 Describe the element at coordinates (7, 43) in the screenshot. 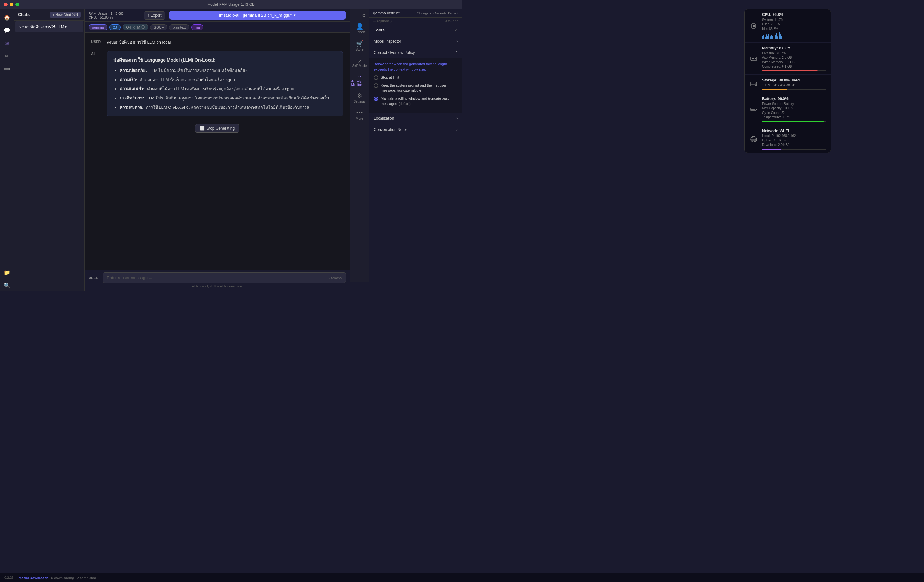

I see `nav-messages: ✉` at that location.